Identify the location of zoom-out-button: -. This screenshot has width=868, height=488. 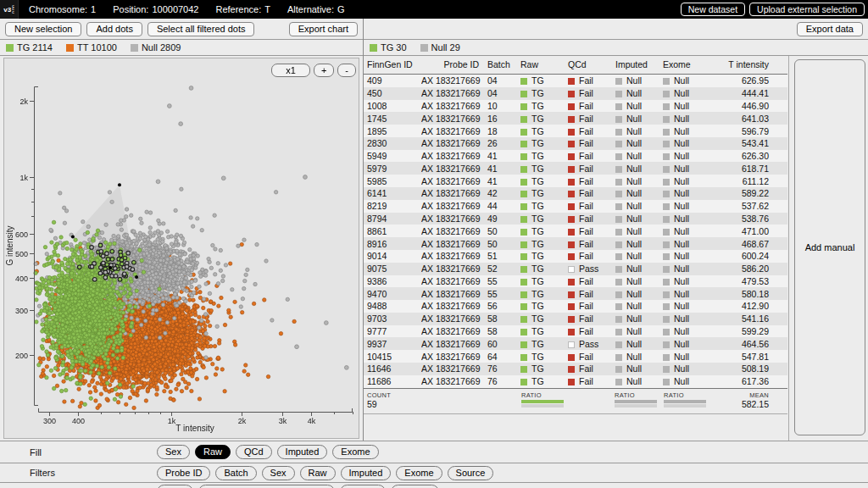
(347, 70).